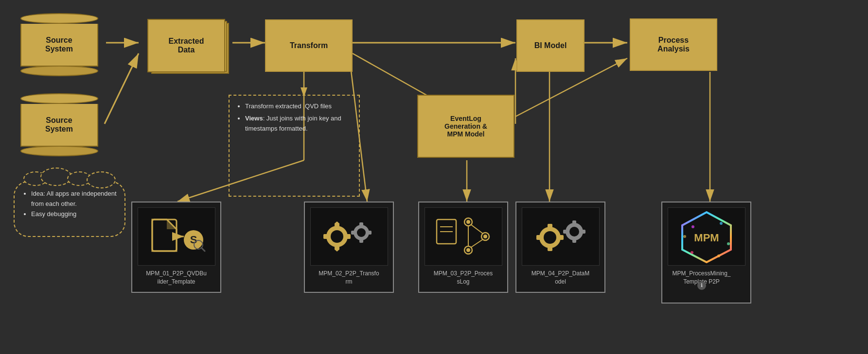 This screenshot has height=354, width=868. I want to click on app-card-3: MPM_03_P2P_Proces sLog, so click(463, 247).